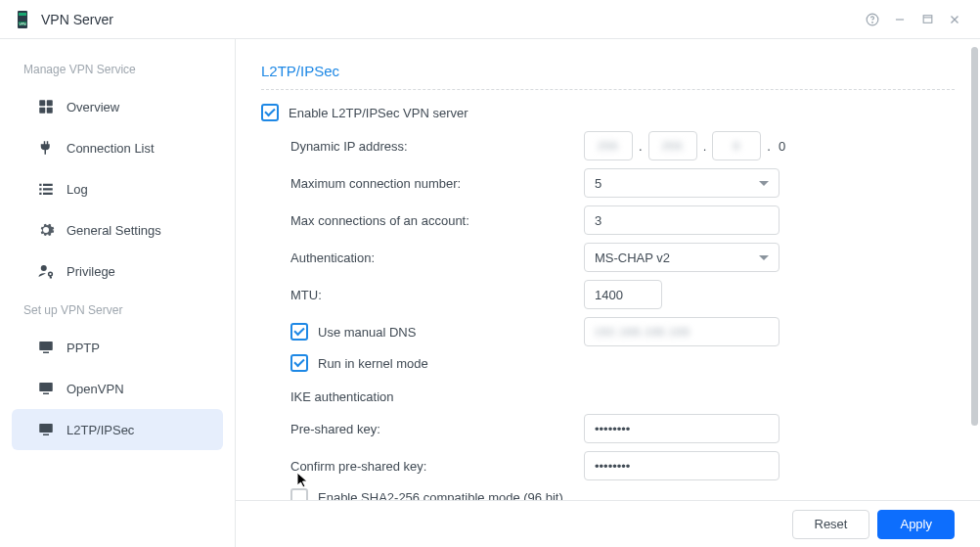 The image size is (980, 547). What do you see at coordinates (299, 332) in the screenshot?
I see `manual-dns-checkbox` at bounding box center [299, 332].